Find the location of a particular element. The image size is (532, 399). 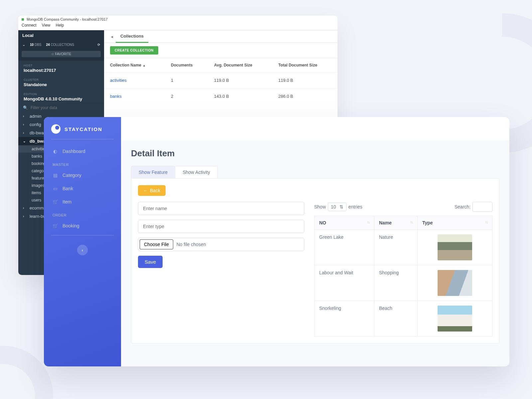

chevron-left-icon: ‹ is located at coordinates (82, 250).